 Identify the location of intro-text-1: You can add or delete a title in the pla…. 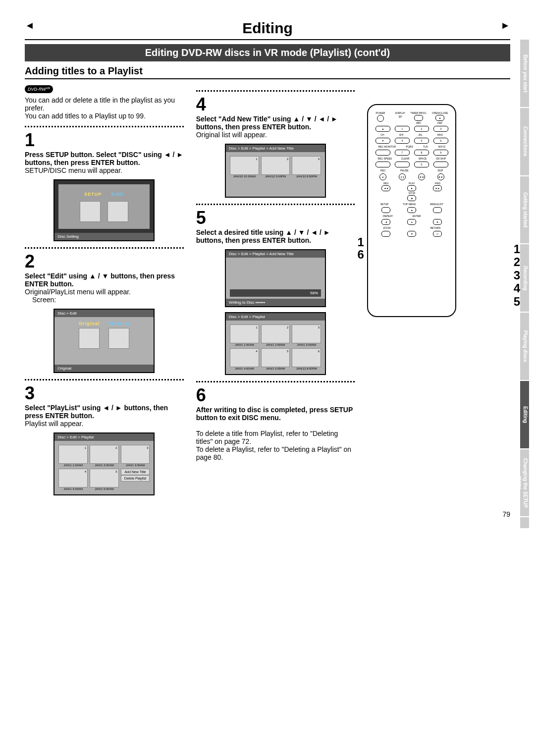
(104, 104).